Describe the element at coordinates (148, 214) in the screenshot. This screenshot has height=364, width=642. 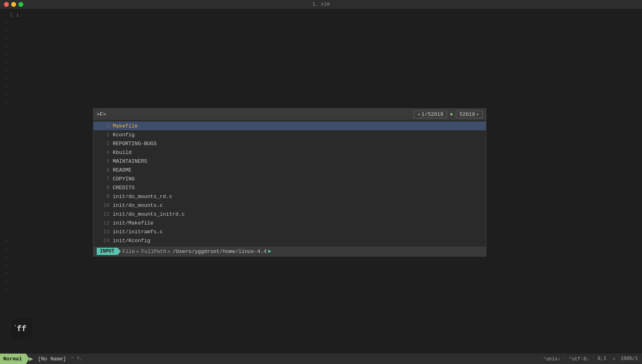
I see `item-name-11: init/do_mounts_initrd.c` at that location.